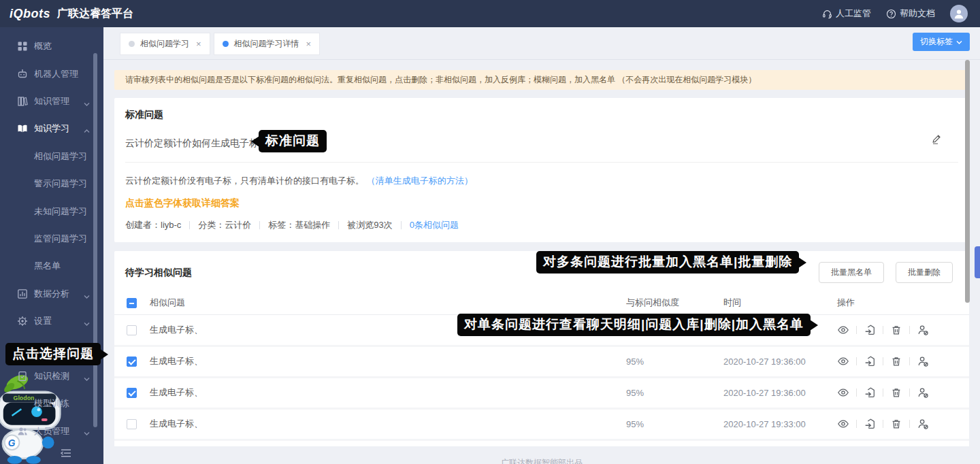  Describe the element at coordinates (52, 246) in the screenshot. I see `sidebar: 概览 机器人管理 知识管理 知识学习 相似问题学习 警示问题学习 未知问题学习 …` at that location.